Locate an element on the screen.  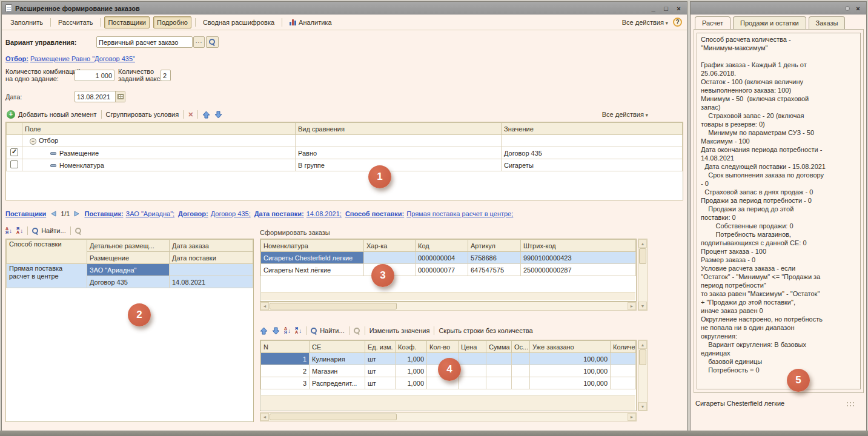
filter-all-actions-menu: Все действия is located at coordinates (625, 114).